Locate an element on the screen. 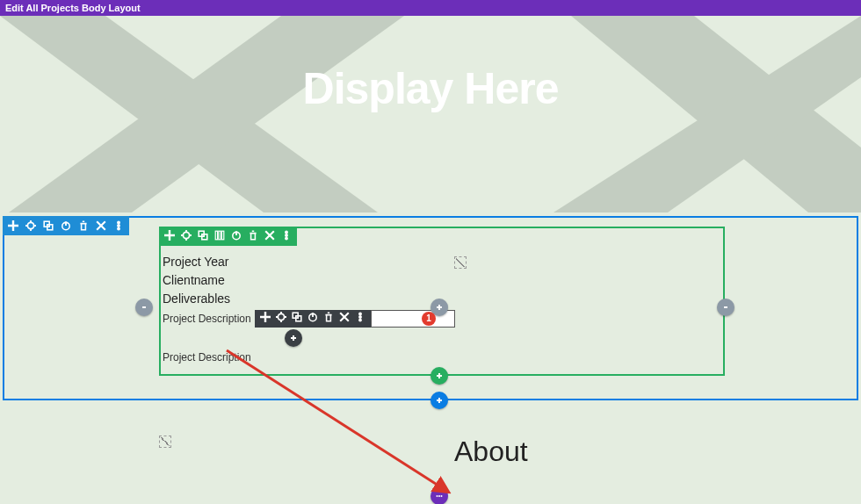 The width and height of the screenshot is (861, 504). annotation-badge: 1 is located at coordinates (429, 319).